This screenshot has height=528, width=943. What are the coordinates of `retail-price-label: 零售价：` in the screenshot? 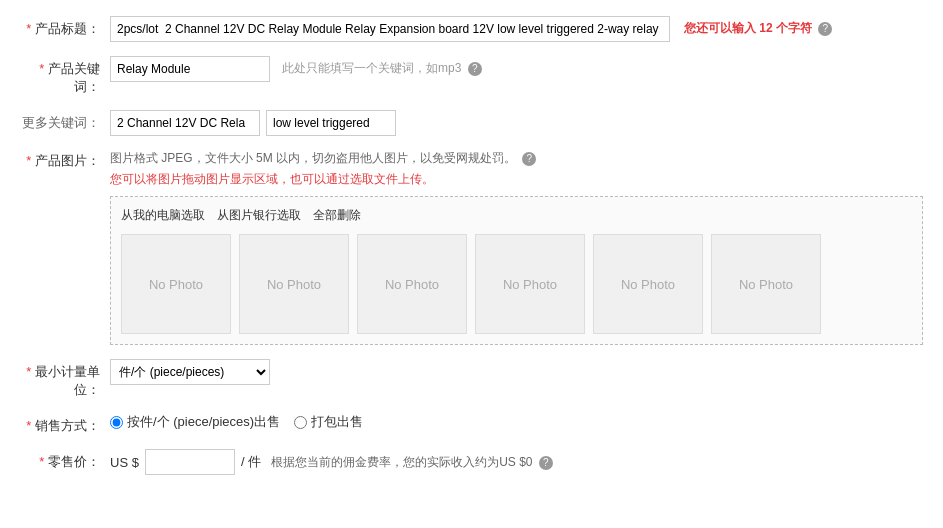 It's located at (65, 460).